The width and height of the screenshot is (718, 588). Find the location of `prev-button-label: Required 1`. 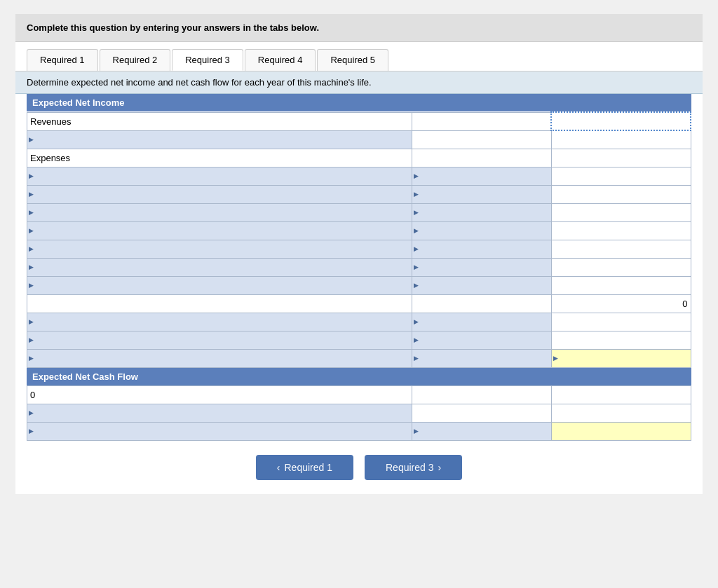

prev-button-label: Required 1 is located at coordinates (309, 467).